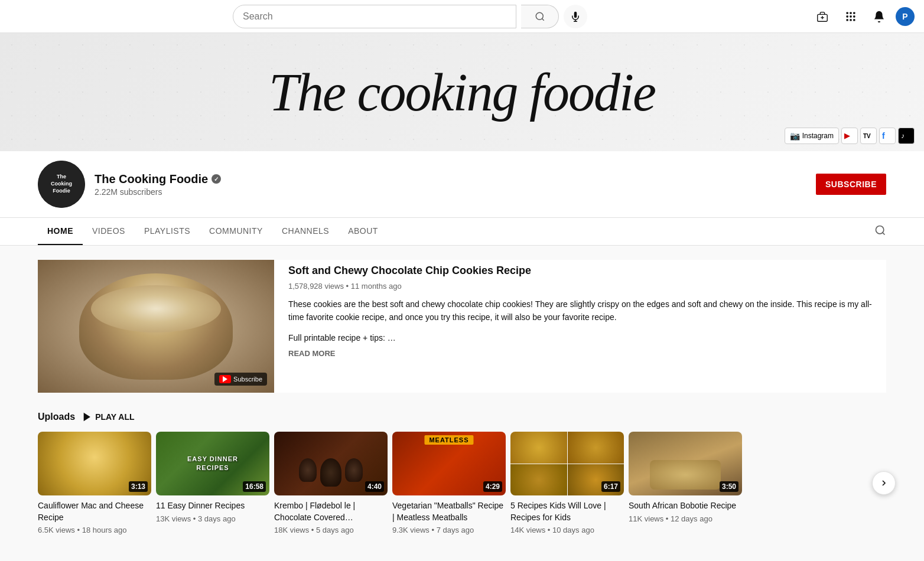 This screenshot has width=924, height=561. Describe the element at coordinates (151, 180) in the screenshot. I see `channel-name-text: The Cooking Foodie` at that location.